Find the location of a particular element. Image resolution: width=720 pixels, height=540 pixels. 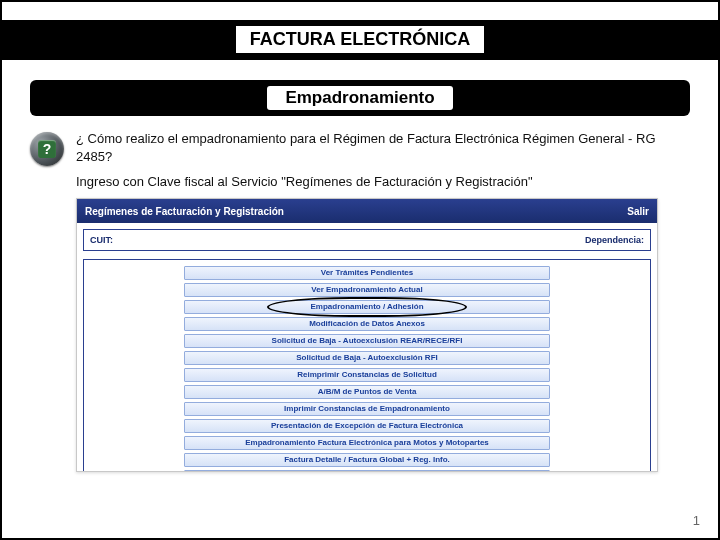

question-row: ? ¿ Cómo realizo el empadronamiento para… is located at coordinates (360, 148).